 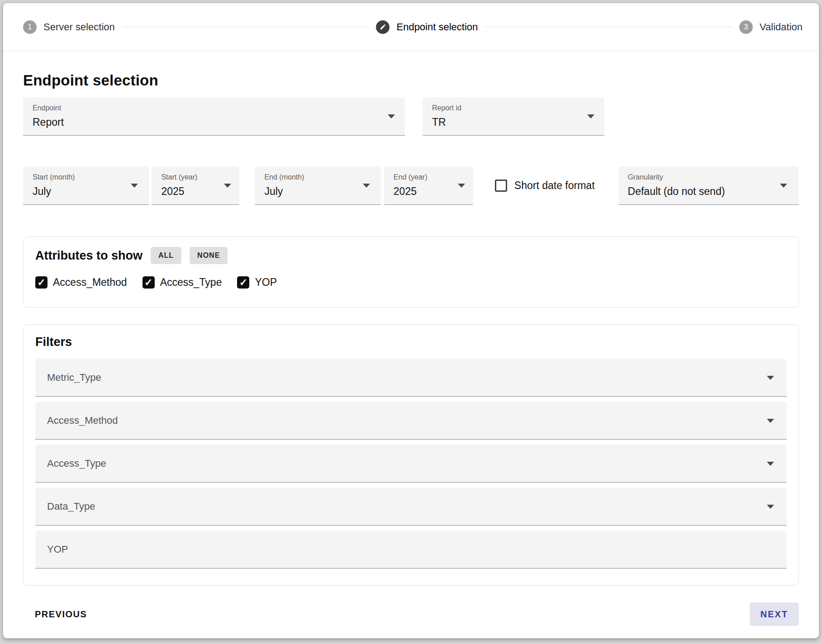 I want to click on end-month-label: End (month), so click(x=311, y=177).